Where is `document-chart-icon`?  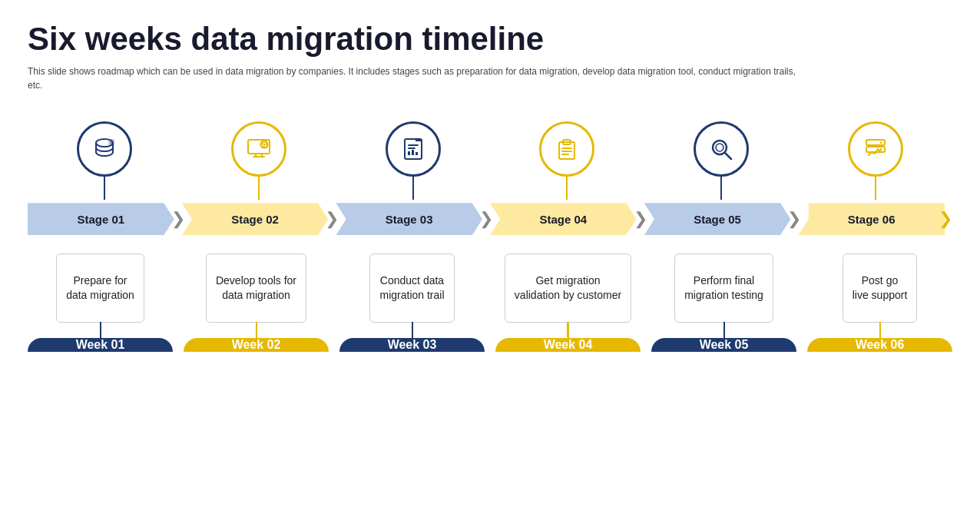 document-chart-icon is located at coordinates (413, 149).